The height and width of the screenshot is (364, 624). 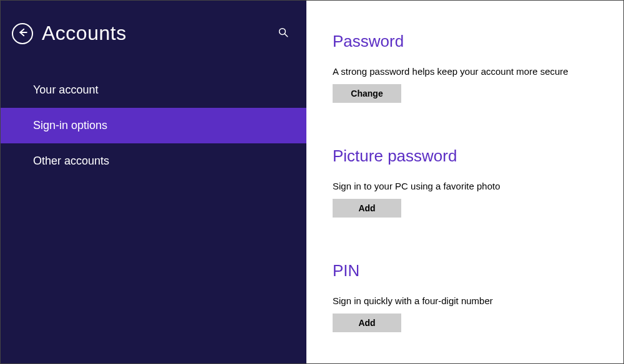 What do you see at coordinates (154, 161) in the screenshot?
I see `sidebar-item-other-accounts: Other accounts` at bounding box center [154, 161].